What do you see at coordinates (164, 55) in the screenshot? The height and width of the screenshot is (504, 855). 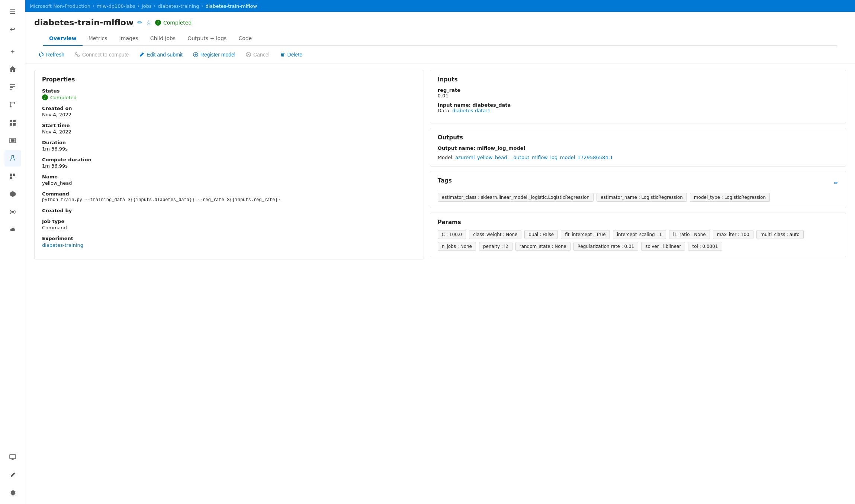 I see `edit-submit-label: Edit and submit` at bounding box center [164, 55].